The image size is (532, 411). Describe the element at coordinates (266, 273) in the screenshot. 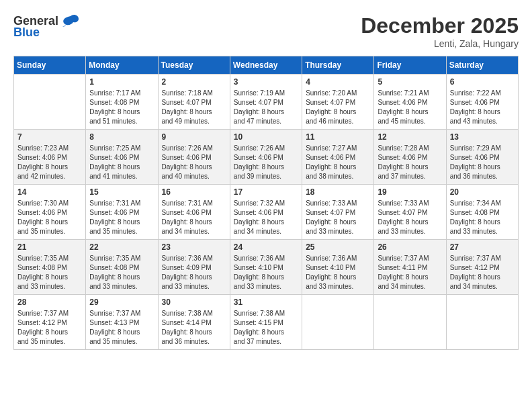

I see `day-info: Sunrise: 7:36 AMSunset: 4:10 PMDaylight:…` at that location.